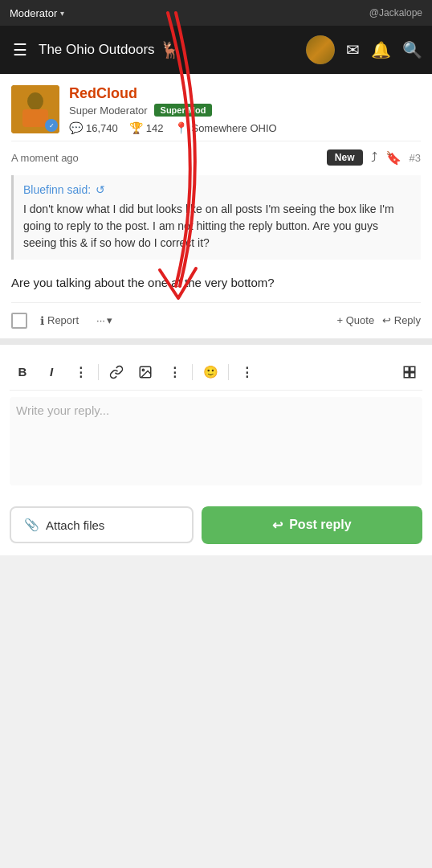 The height and width of the screenshot is (868, 432). What do you see at coordinates (401, 320) in the screenshot?
I see `reply-button: ↩ Reply` at bounding box center [401, 320].